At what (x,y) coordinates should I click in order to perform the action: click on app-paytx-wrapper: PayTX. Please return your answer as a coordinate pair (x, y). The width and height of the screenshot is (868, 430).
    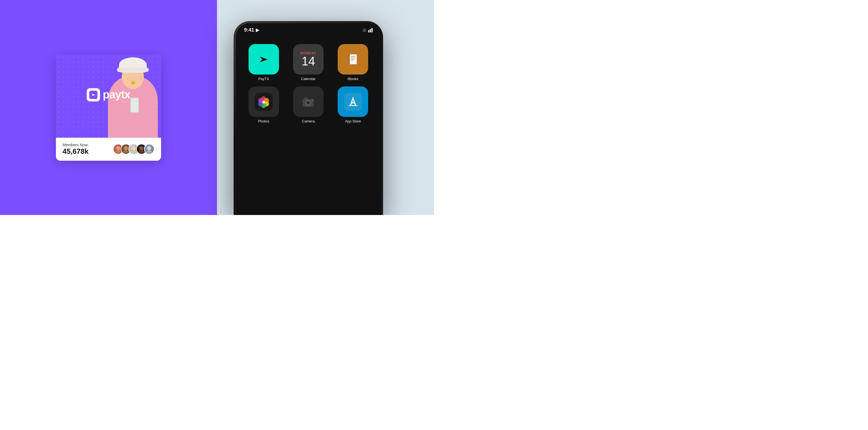
    Looking at the image, I should click on (264, 63).